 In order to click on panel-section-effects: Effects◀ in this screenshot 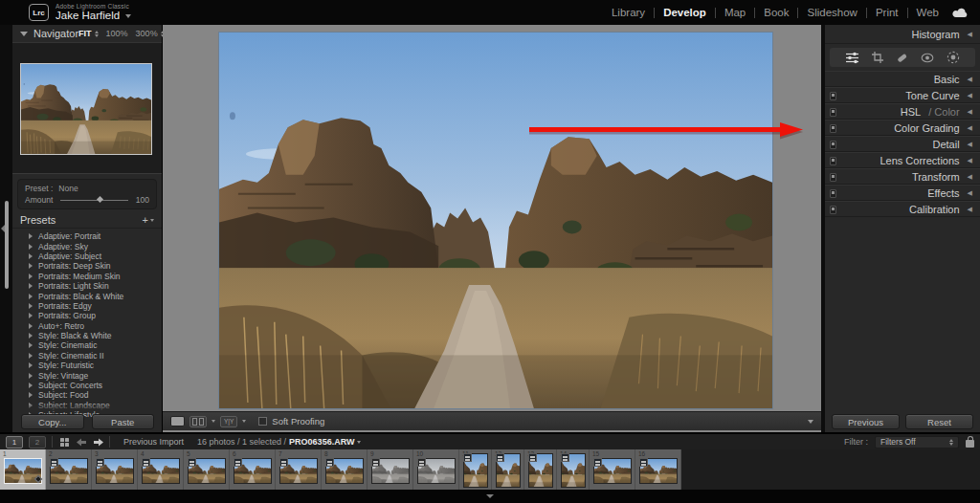, I will do `click(902, 193)`.